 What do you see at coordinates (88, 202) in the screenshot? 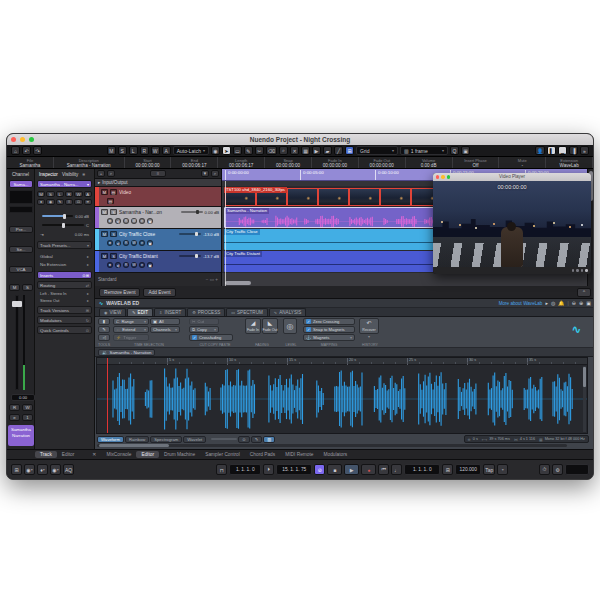
I see `inspector-icon-5: ≋` at bounding box center [88, 202].